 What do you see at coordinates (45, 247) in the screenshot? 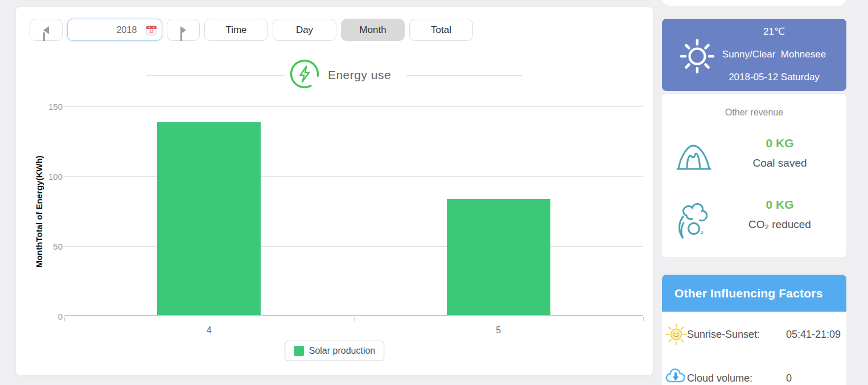
I see `y-tick-50: 50` at bounding box center [45, 247].